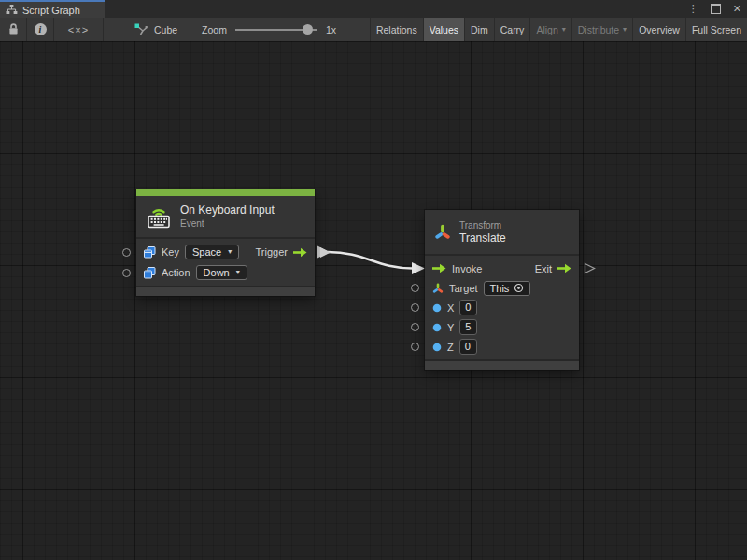 The image size is (747, 560). Describe the element at coordinates (519, 287) in the screenshot. I see `object-picker-icon` at that location.